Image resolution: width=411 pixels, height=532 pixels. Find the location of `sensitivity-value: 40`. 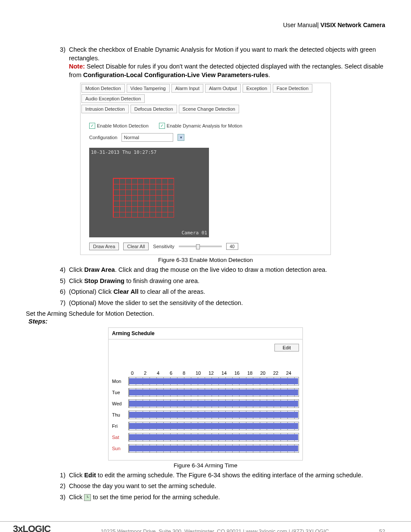

sensitivity-value: 40 is located at coordinates (232, 246).